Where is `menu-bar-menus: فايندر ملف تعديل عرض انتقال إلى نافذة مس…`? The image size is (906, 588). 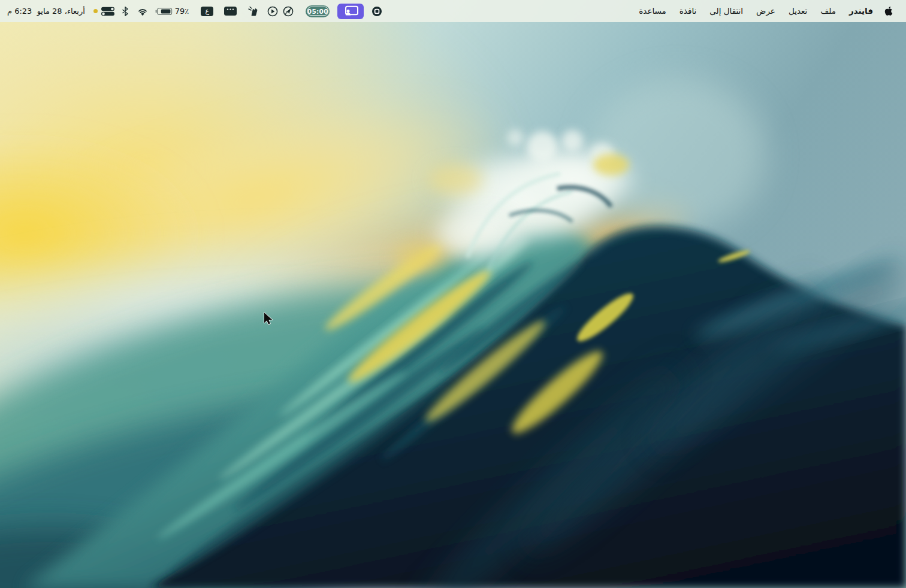
menu-bar-menus: فايندر ملف تعديل عرض انتقال إلى نافذة مس… is located at coordinates (766, 11).